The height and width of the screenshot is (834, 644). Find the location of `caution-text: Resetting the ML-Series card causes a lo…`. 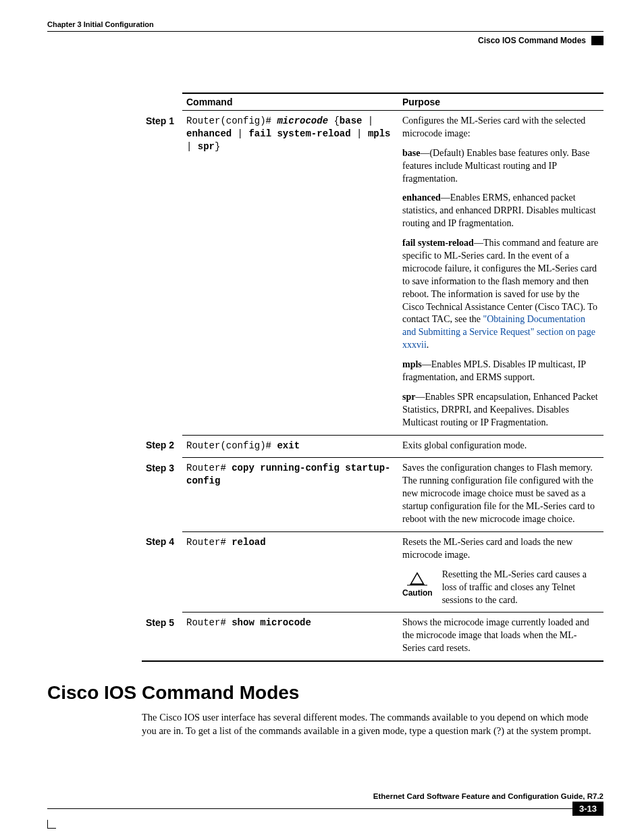

caution-text: Resetting the ML-Series card causes a lo… is located at coordinates (521, 588).